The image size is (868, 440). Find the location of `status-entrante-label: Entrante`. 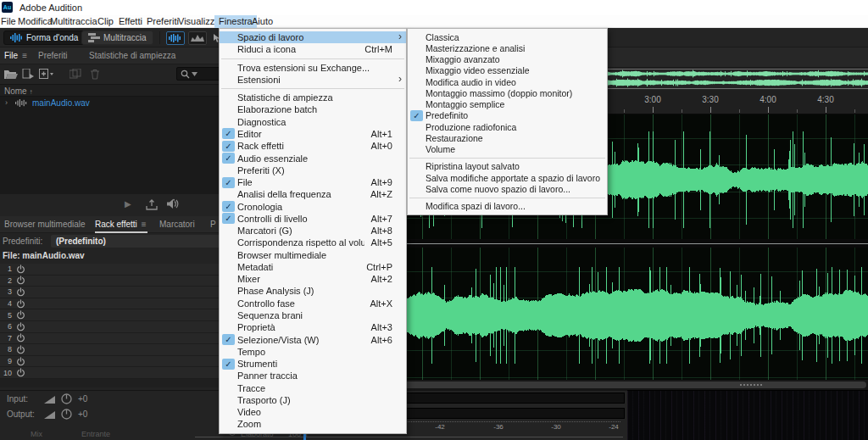

status-entrante-label: Entrante is located at coordinates (96, 434).